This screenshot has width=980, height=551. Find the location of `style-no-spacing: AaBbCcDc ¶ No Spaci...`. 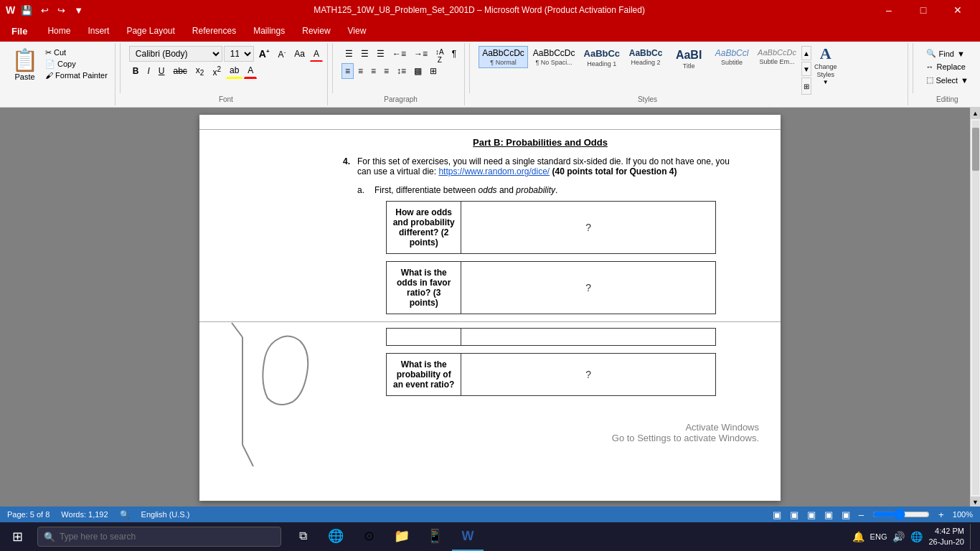

style-no-spacing: AaBbCcDc ¶ No Spaci... is located at coordinates (554, 57).